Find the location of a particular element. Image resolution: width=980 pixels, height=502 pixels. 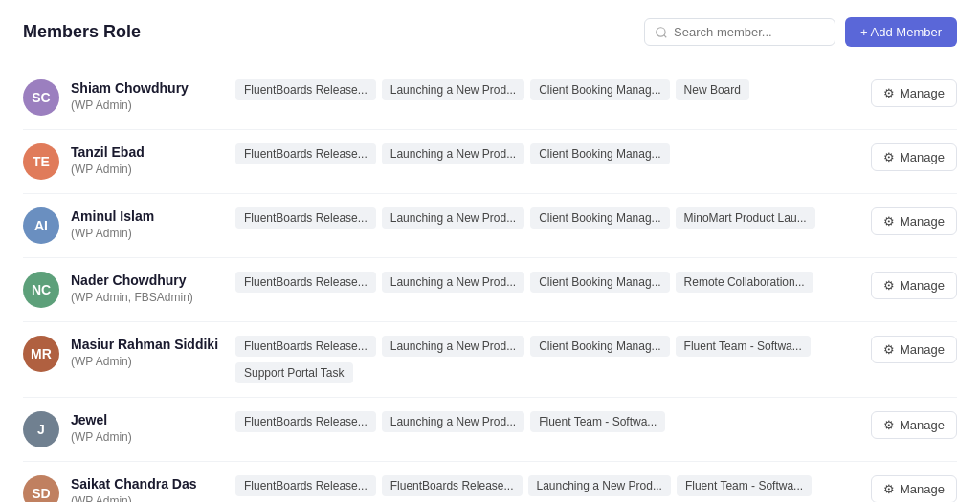

member-row: NCNader Chowdhury(WP Admin, FBSAdmin)Flu… is located at coordinates (490, 291).